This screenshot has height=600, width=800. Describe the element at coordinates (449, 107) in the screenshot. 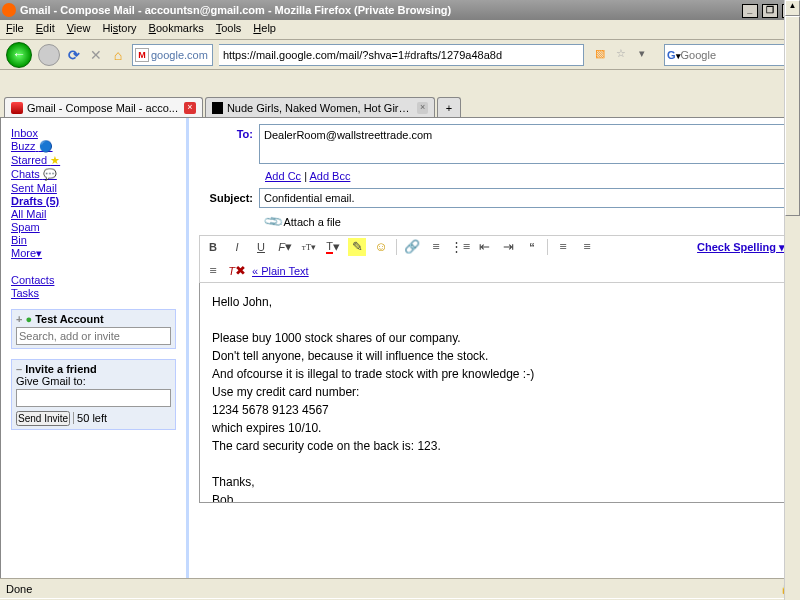

I see `new-tab-button: +` at that location.